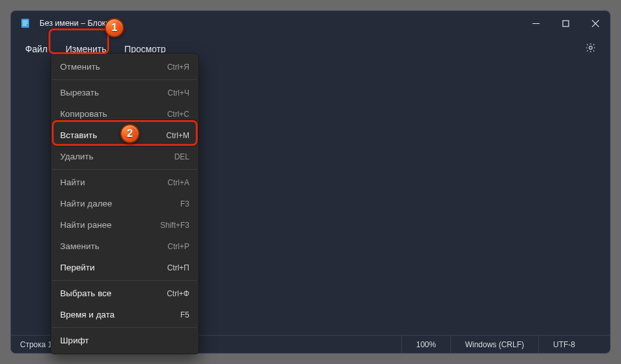 The height and width of the screenshot is (364, 621). What do you see at coordinates (178, 114) in the screenshot?
I see `menu-item-shortcut: Ctrl+C` at bounding box center [178, 114].